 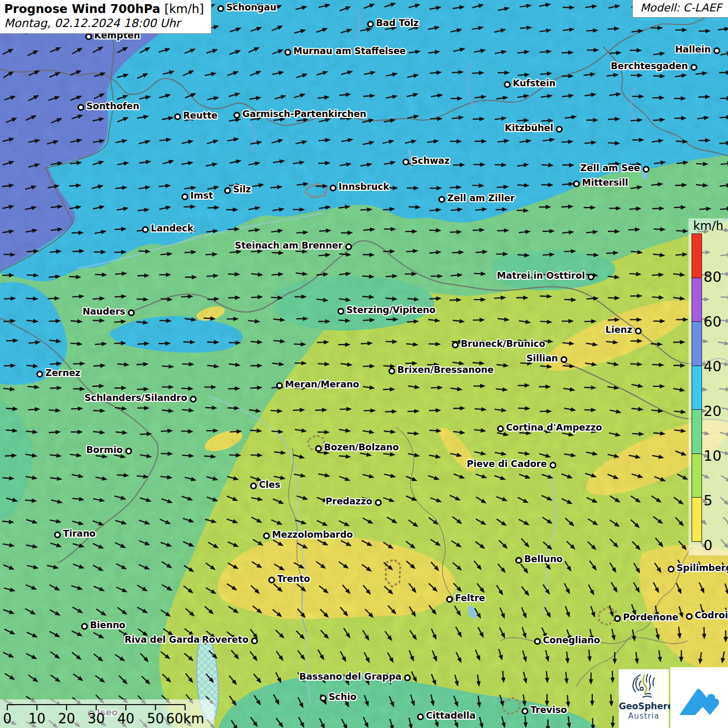 I want to click on scale-tick-label: 50, so click(x=155, y=719).